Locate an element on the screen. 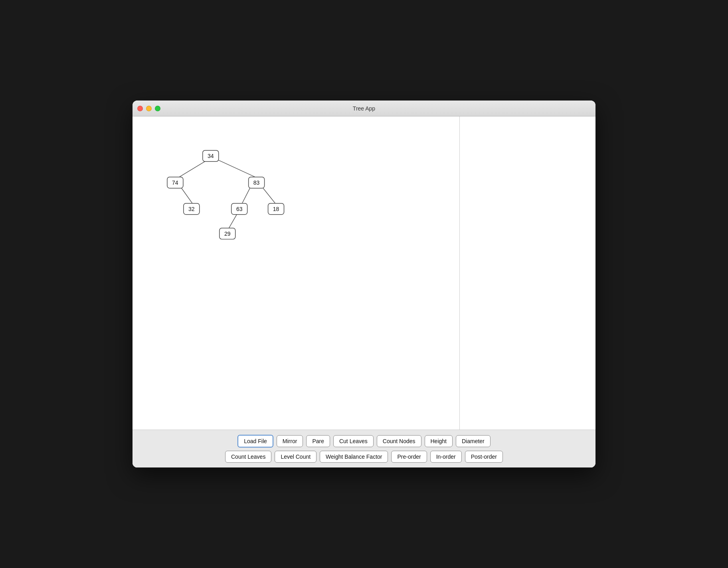 This screenshot has height=568, width=728. svg-text: 32 is located at coordinates (192, 209).